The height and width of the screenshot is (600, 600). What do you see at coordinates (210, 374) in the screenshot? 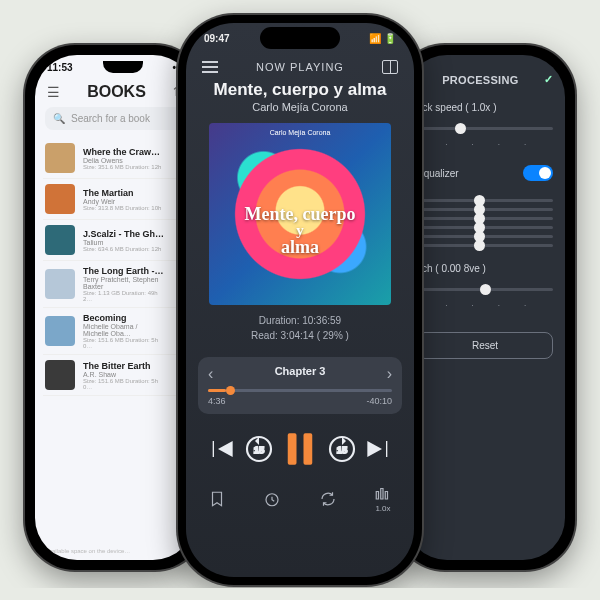
I see `chapter-prev-icon: ‹` at bounding box center [210, 374].